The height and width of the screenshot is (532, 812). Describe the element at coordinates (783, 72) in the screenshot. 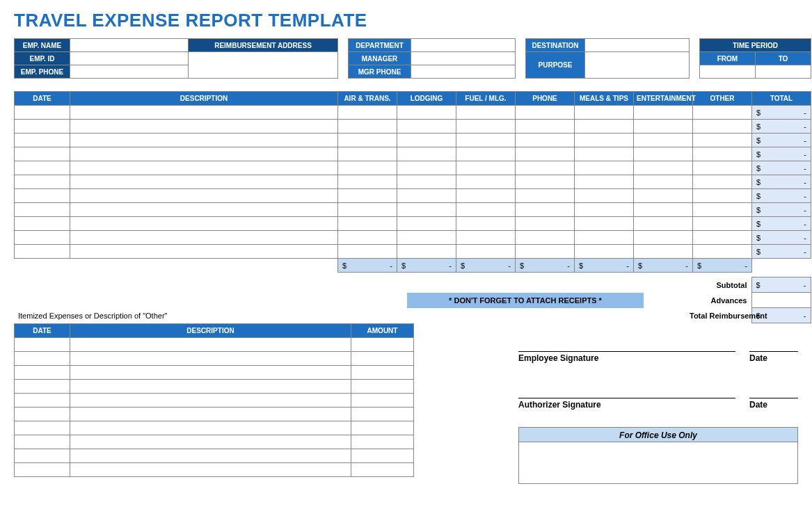

I see `field-to` at that location.